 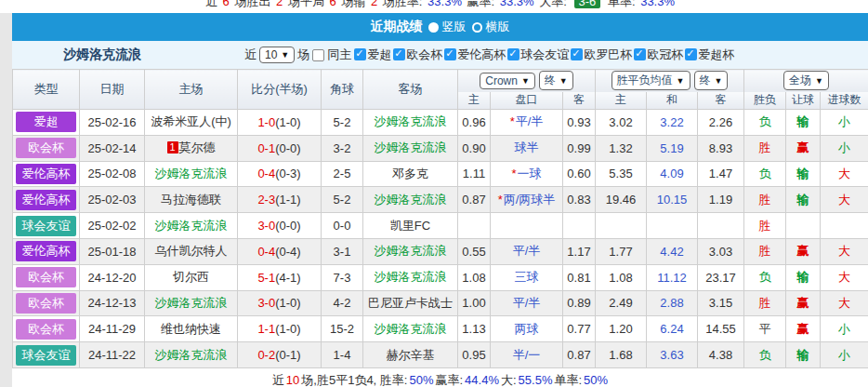 I want to click on fulltime-score: 1-1, so click(x=266, y=329).